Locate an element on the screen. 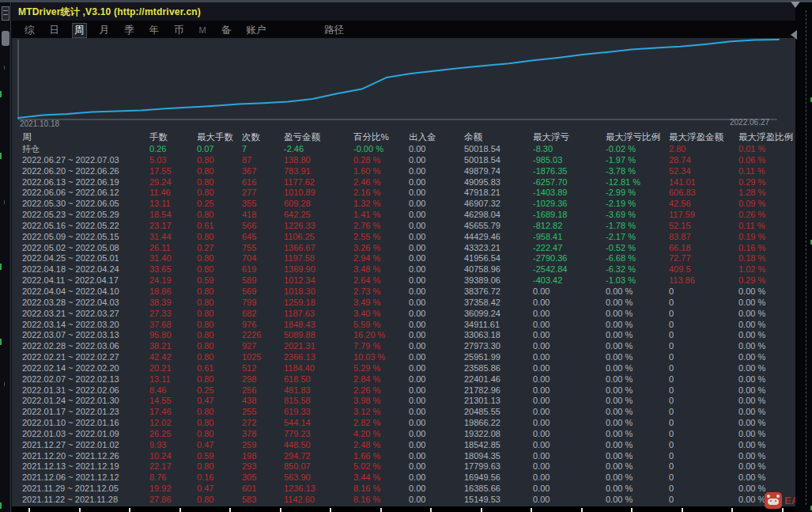  table-cell: 39389.06 is located at coordinates (498, 281).